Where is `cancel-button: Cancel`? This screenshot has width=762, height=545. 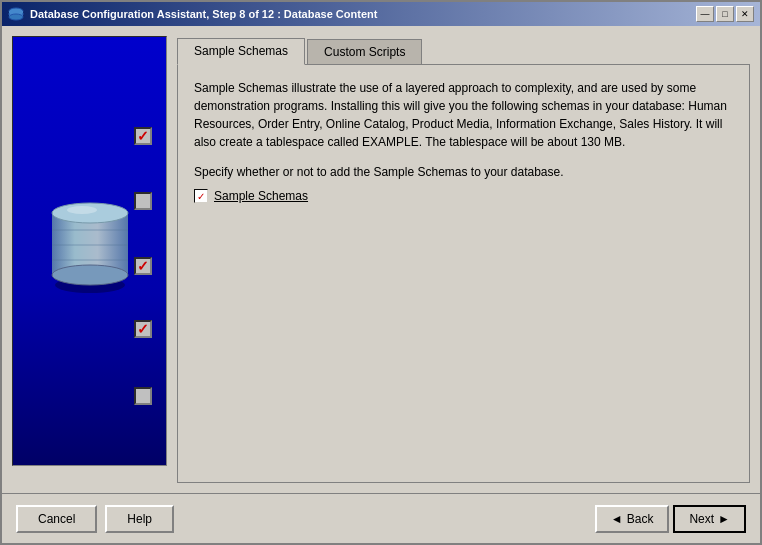
cancel-button: Cancel is located at coordinates (56, 519).